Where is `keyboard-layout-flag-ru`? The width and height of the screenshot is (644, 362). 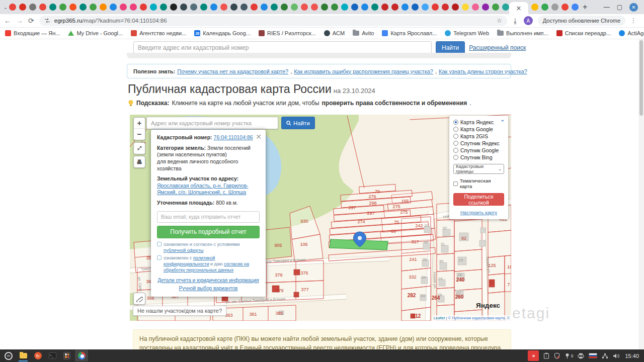 keyboard-layout-flag-ru is located at coordinates (593, 356).